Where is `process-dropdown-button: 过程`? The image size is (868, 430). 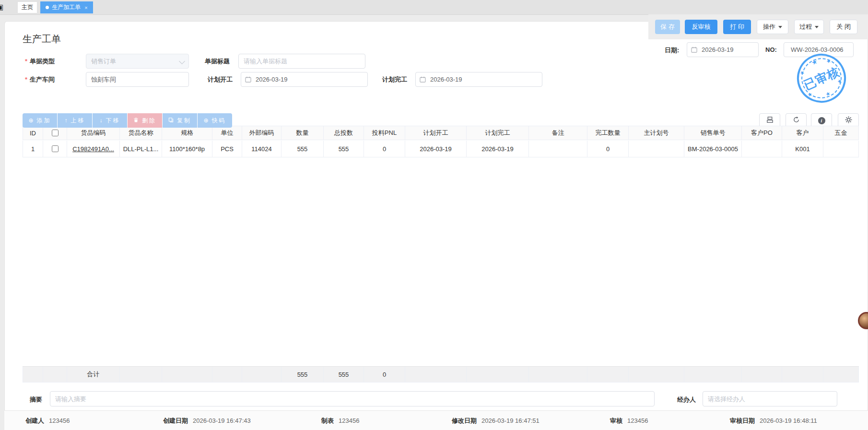
process-dropdown-button: 过程 is located at coordinates (809, 27).